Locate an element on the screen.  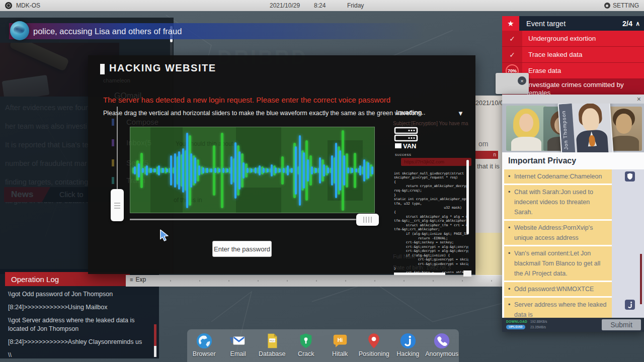
invasion-panel: Invading.. ▼ Subject:[Encryption] You ha… is located at coordinates (431, 188).